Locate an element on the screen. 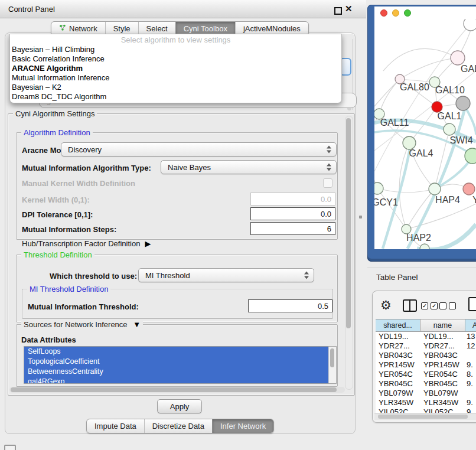  settings-hscrollbar-thumb is located at coordinates (174, 390).